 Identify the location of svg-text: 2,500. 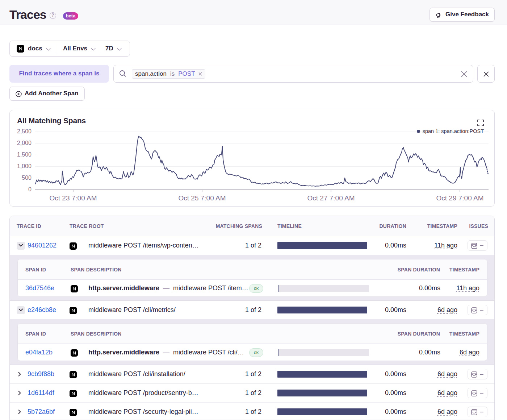
(24, 131).